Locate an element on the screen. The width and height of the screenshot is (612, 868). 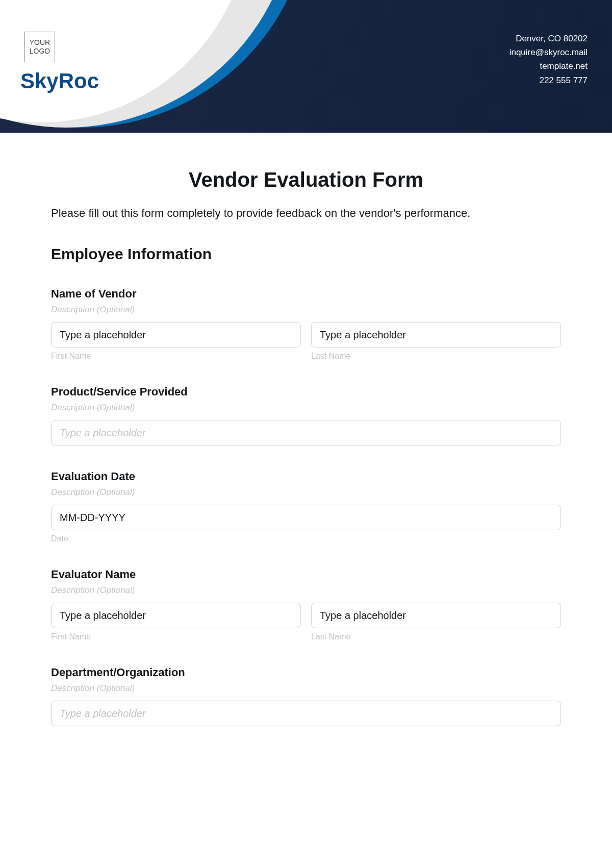
evaluator-name-group: Evaluator Name Description (Optional) Fi… is located at coordinates (306, 605).